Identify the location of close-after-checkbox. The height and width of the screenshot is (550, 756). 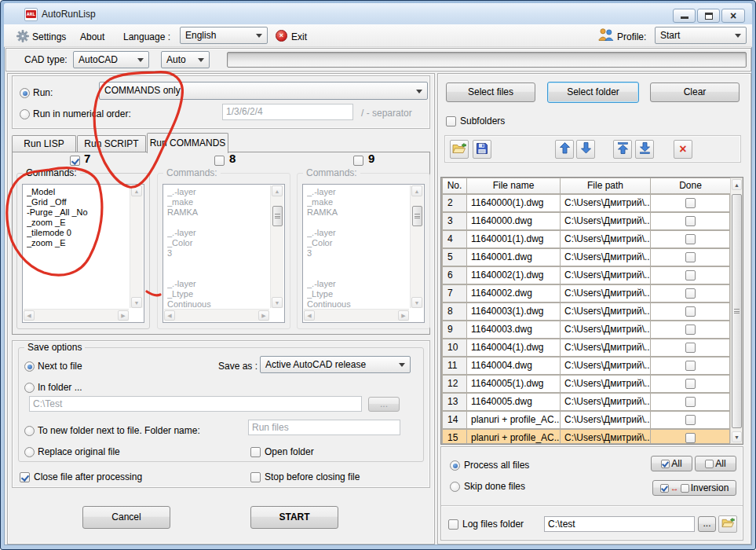
(25, 478).